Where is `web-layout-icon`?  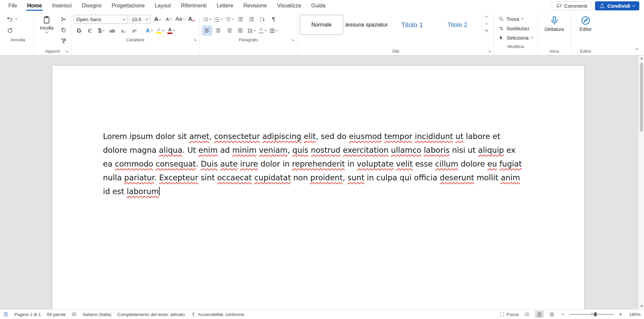 web-layout-icon is located at coordinates (552, 314).